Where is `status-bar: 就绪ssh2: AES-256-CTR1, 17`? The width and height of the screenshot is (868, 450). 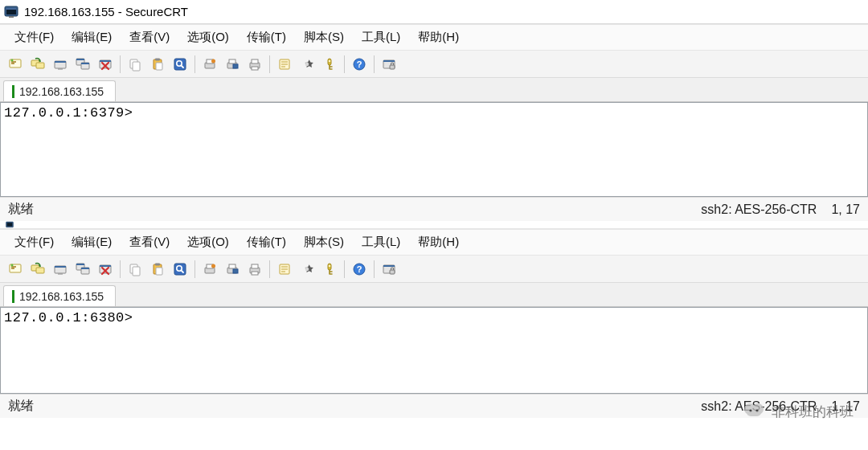 status-bar: 就绪ssh2: AES-256-CTR1, 17 is located at coordinates (434, 406).